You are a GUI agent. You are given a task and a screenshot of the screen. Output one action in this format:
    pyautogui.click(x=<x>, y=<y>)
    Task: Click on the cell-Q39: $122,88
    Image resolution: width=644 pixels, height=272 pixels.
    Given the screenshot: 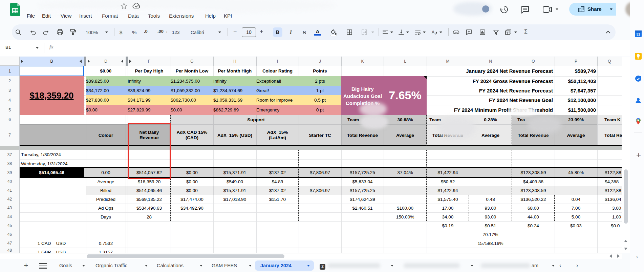 What is the action you would take?
    pyautogui.click(x=609, y=173)
    